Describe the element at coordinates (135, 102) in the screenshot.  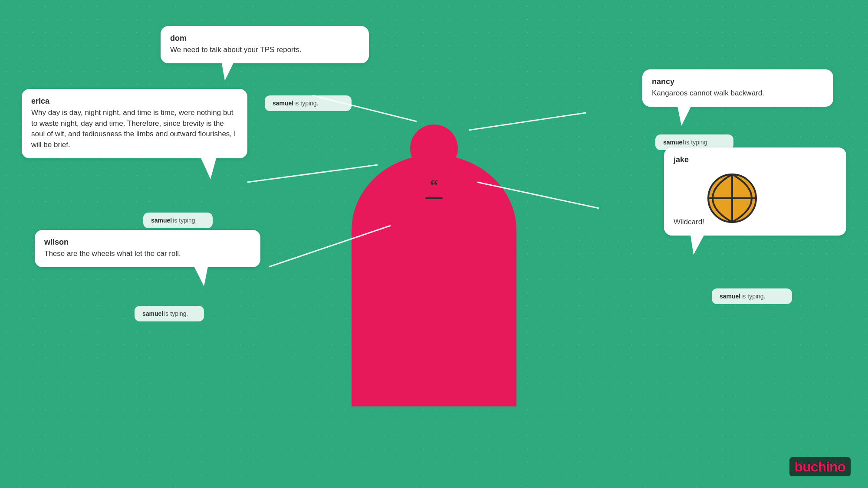
I see `erica-sender: erica` at that location.